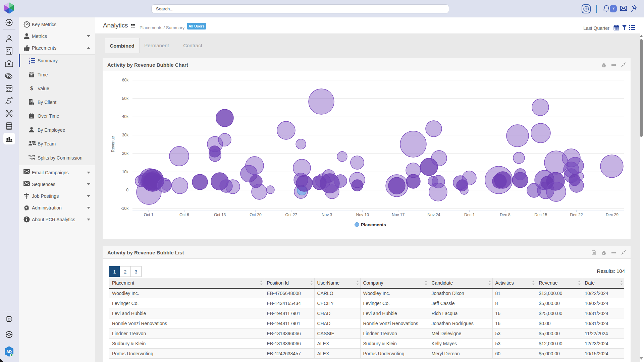  I want to click on svg-text: Dec 8, so click(505, 215).